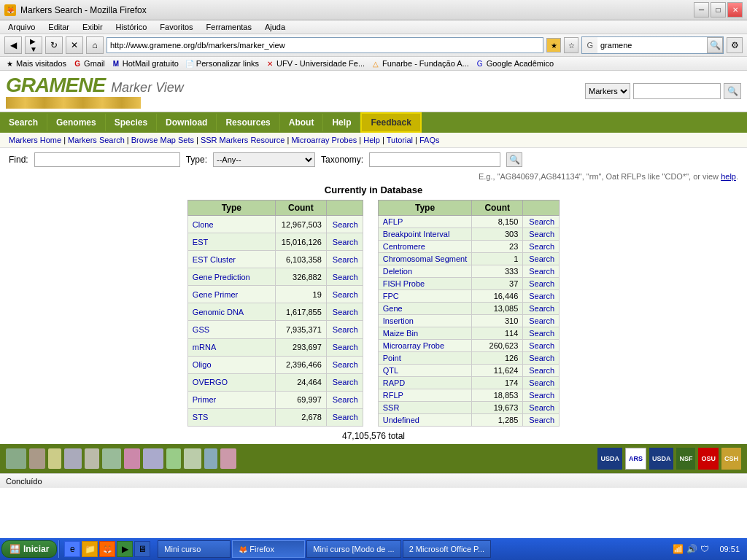  I want to click on browser-search-input, so click(652, 45).